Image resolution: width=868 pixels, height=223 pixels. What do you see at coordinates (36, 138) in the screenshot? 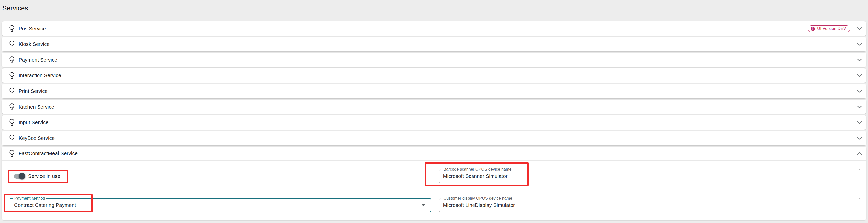
I see `panel-title: KeyBox Service` at bounding box center [36, 138].